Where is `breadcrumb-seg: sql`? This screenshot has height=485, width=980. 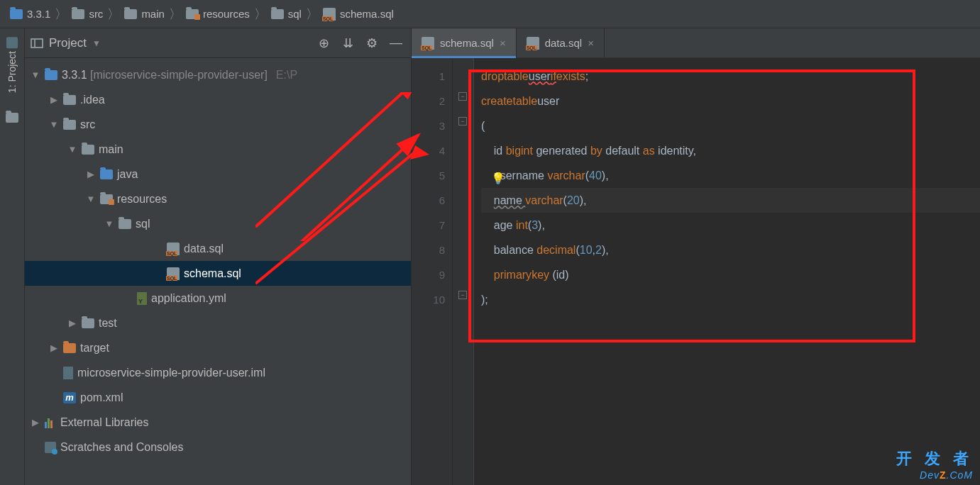 breadcrumb-seg: sql is located at coordinates (287, 14).